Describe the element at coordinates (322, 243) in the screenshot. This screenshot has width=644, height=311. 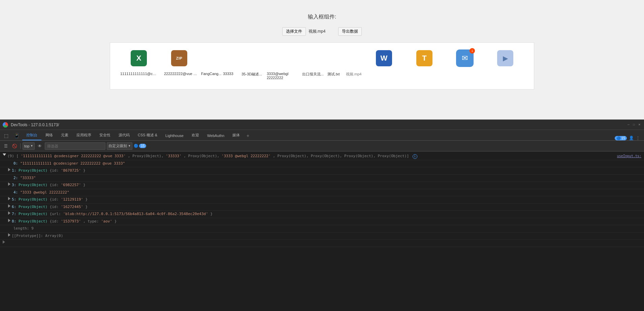
I see `console-input-area` at that location.